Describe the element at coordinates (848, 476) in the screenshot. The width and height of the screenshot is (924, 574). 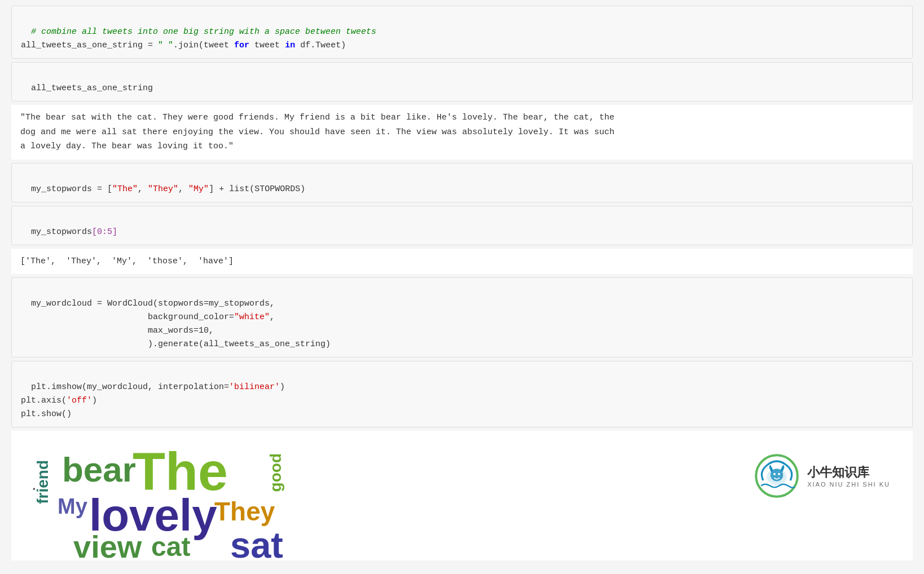
I see `logo-text: 小牛知识库 XIAO NIU ZHI SHI KU` at that location.